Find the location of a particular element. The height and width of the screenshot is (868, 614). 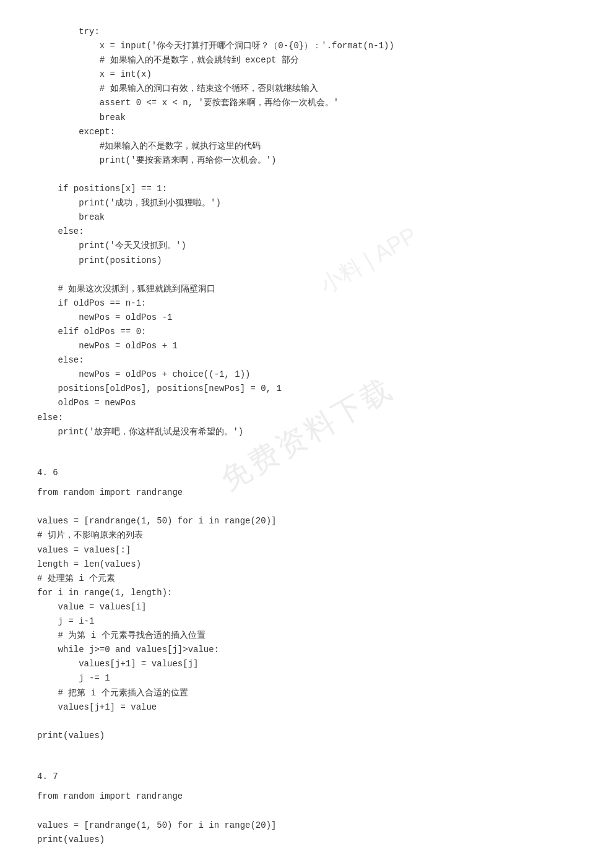

section-47: 4. 7 is located at coordinates (307, 776).